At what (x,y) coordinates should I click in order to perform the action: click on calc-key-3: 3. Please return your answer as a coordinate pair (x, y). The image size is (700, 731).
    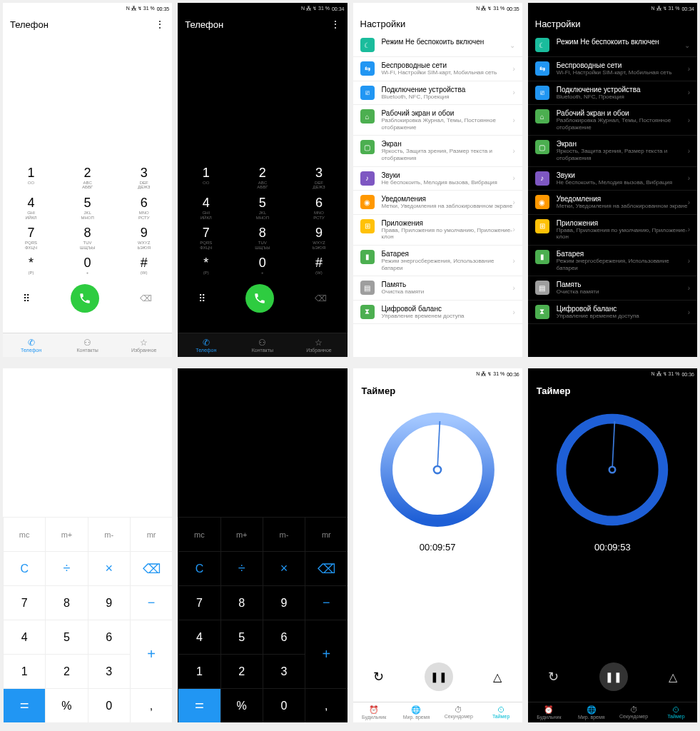
    Looking at the image, I should click on (108, 671).